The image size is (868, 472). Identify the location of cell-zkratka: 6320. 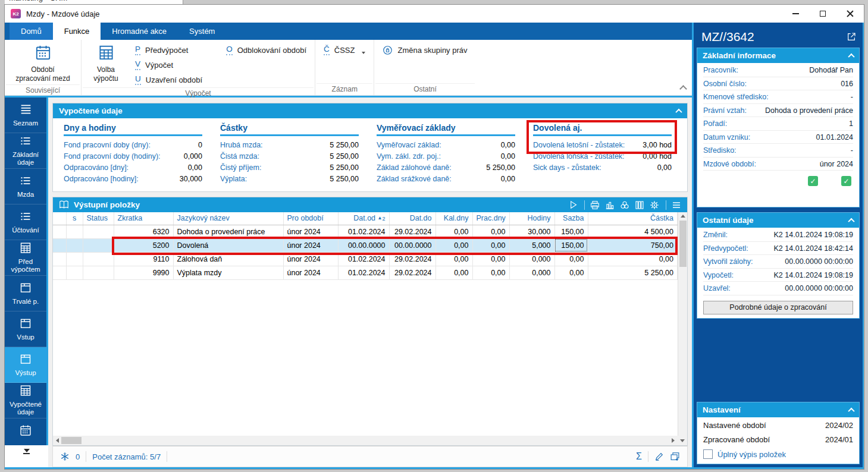
(143, 232).